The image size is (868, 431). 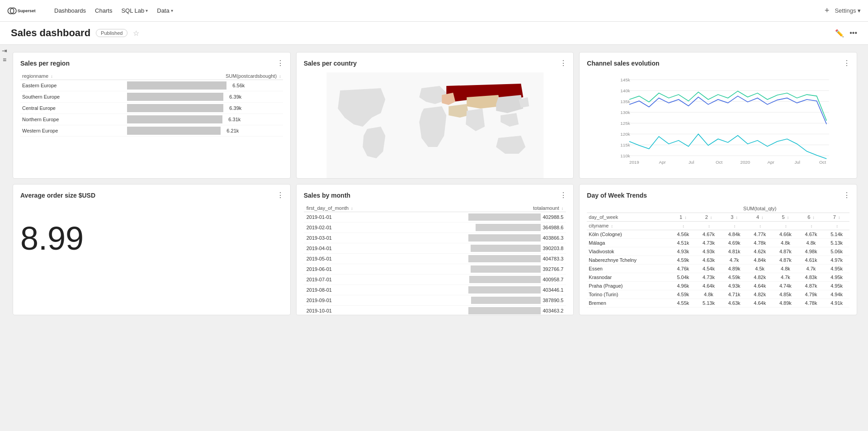 What do you see at coordinates (663, 162) in the screenshot?
I see `svg-text: Apr` at bounding box center [663, 162].